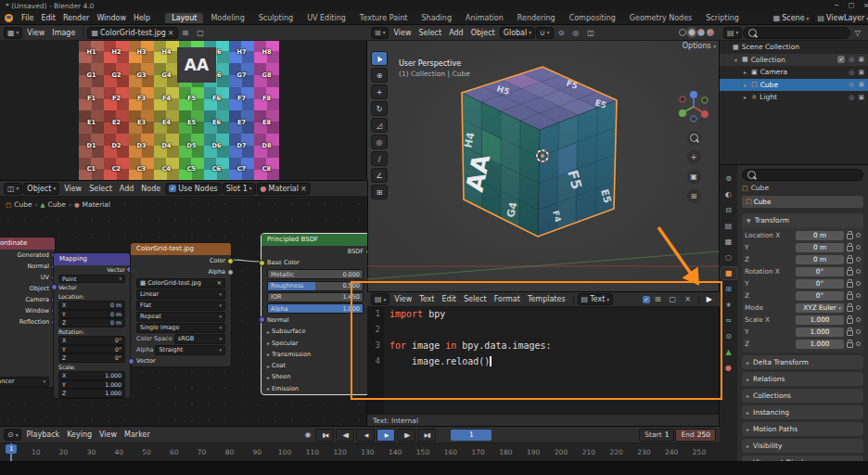  I want to click on node-texture-coordinate: Texture CoordinateGeneratedNormalUVObjec…, so click(28, 312).